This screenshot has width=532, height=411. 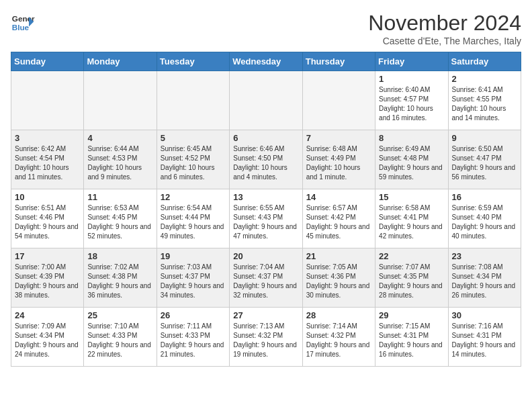 What do you see at coordinates (411, 340) in the screenshot?
I see `day-info: Sunrise: 7:15 AM Sunset: 4:31 PM Dayligh…` at bounding box center [411, 340].